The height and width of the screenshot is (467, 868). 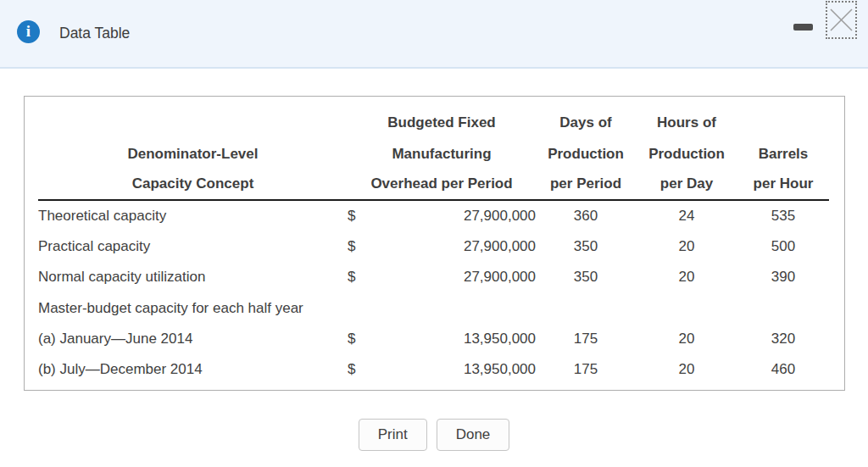 What do you see at coordinates (783, 123) in the screenshot?
I see `header-col5-line1` at bounding box center [783, 123].